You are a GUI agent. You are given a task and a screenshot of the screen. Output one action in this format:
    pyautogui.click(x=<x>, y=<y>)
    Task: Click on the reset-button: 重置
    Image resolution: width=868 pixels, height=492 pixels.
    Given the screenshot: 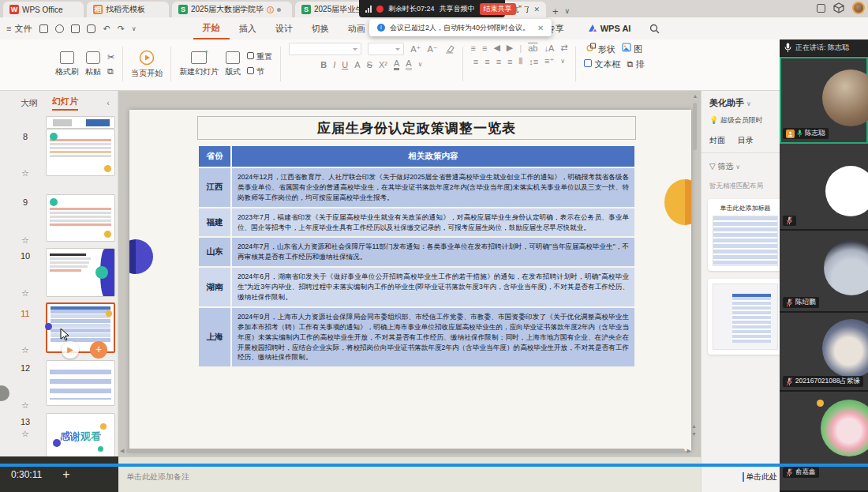 What is the action you would take?
    pyautogui.click(x=260, y=57)
    